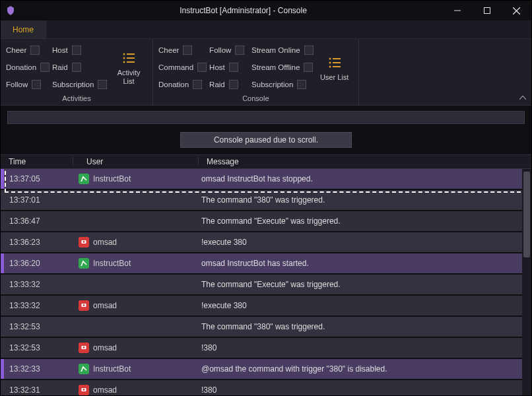 This screenshot has width=532, height=396. Describe the element at coordinates (174, 84) in the screenshot. I see `ribbon-label: Donation` at that location.